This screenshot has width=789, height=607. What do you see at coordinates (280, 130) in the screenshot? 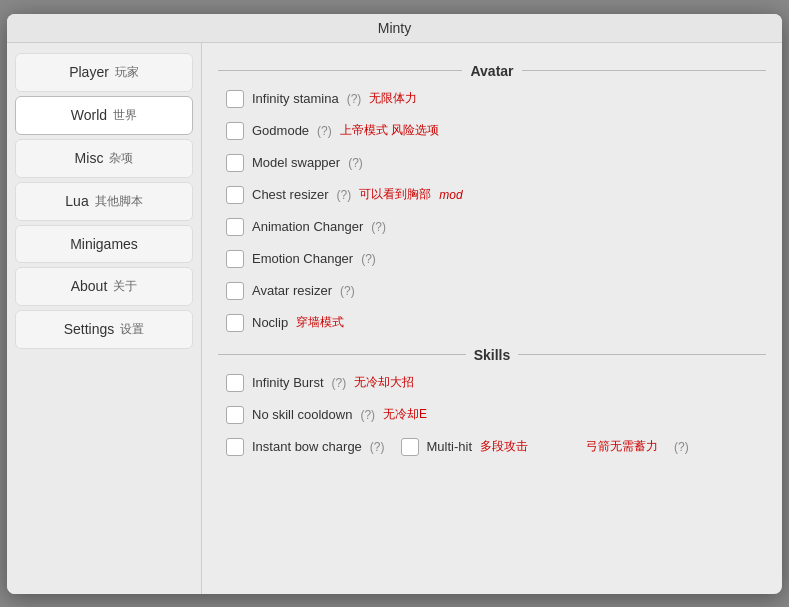
I see `label-godmode: Godmode` at bounding box center [280, 130].